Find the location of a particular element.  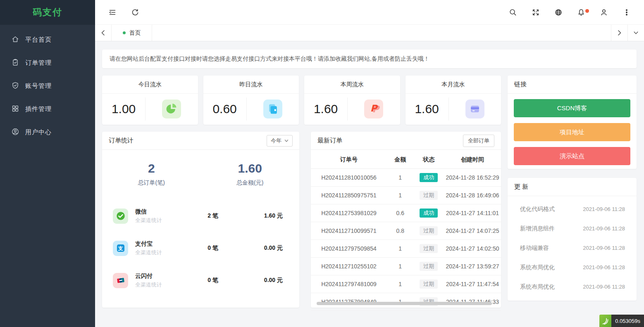

total-orders-label: 总订单(笔) is located at coordinates (151, 183).